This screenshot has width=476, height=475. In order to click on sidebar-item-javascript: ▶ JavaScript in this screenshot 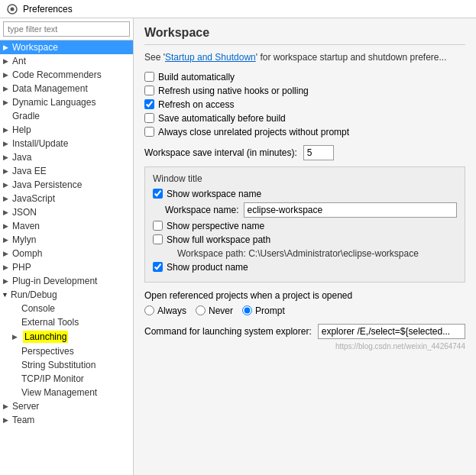, I will do `click(66, 199)`.